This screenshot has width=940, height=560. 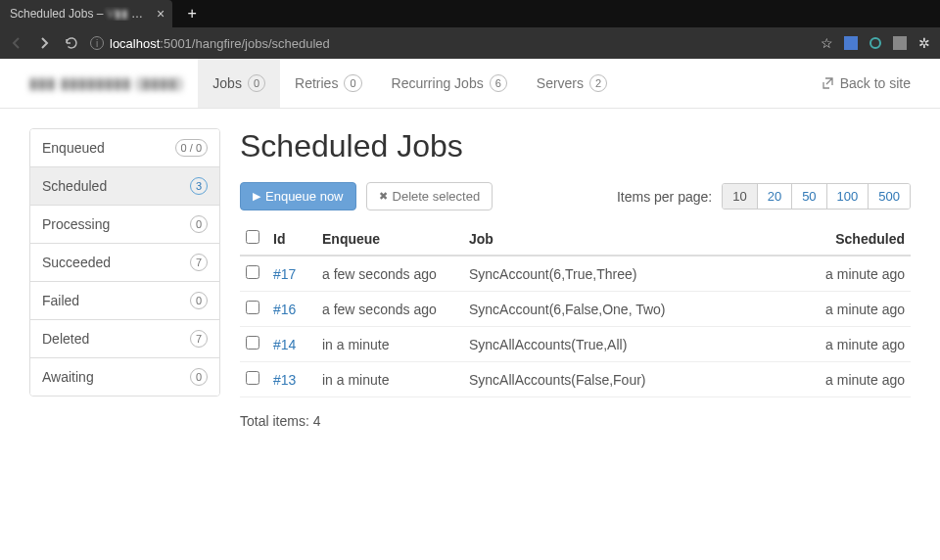 I want to click on job-cell: SyncAllAccounts(True,All), so click(x=633, y=345).